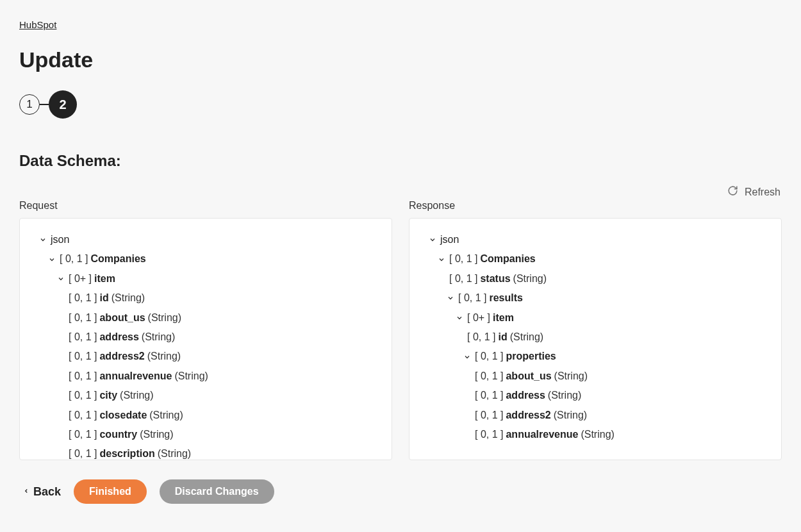 Image resolution: width=801 pixels, height=532 pixels. What do you see at coordinates (206, 395) in the screenshot?
I see `tree-node-field: [ 0, 1 ] city (String)` at bounding box center [206, 395].